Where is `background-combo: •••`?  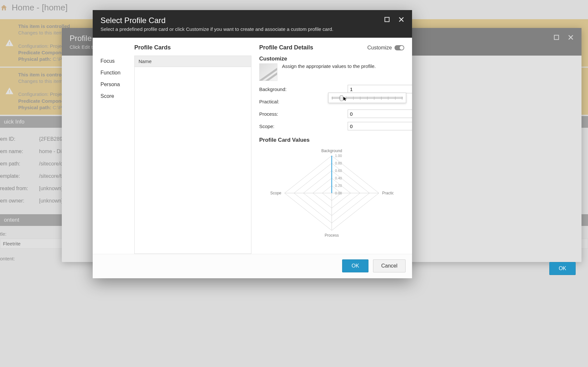
background-combo: ••• is located at coordinates (376, 89).